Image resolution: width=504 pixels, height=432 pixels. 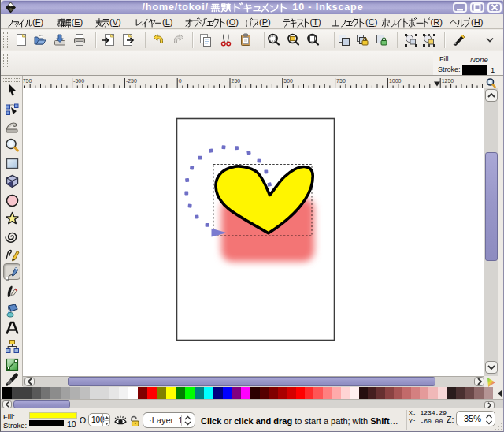 I want to click on svg-text: 1000, so click(x=395, y=80).